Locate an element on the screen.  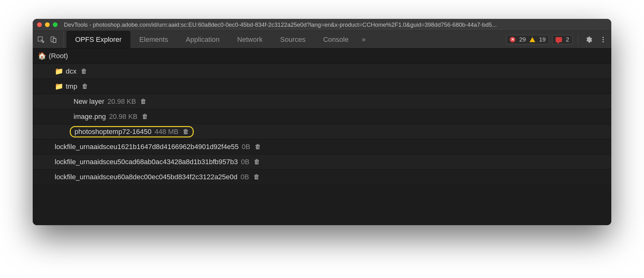
inspect-element-icon is located at coordinates (41, 40).